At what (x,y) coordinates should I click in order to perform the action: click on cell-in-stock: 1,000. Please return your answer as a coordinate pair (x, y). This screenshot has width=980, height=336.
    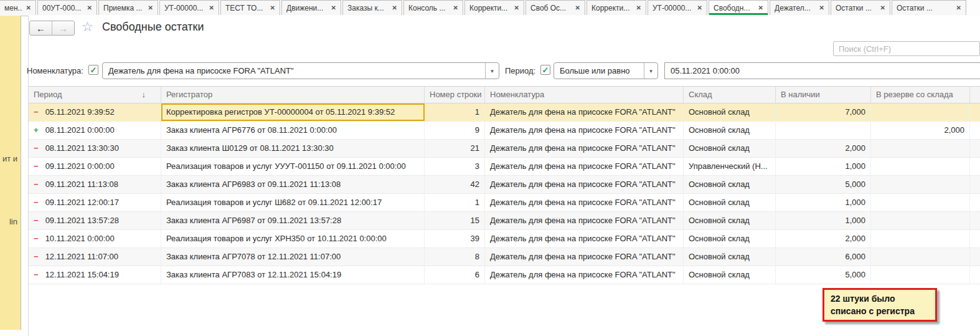
    Looking at the image, I should click on (823, 203).